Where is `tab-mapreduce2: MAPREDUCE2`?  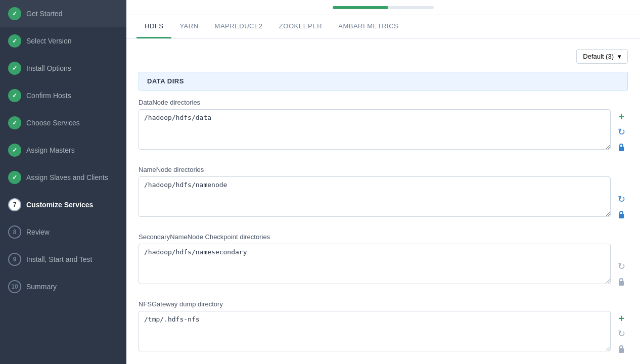 tab-mapreduce2: MAPREDUCE2 is located at coordinates (239, 27).